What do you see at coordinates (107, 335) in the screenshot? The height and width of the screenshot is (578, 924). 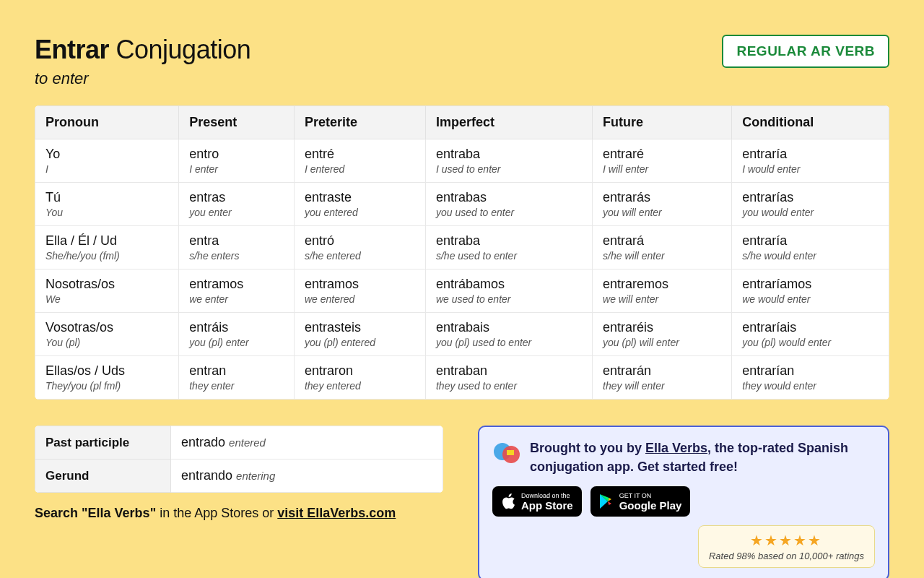 I see `conjugation-cell: Vosotras/osYou (pl)` at bounding box center [107, 335].